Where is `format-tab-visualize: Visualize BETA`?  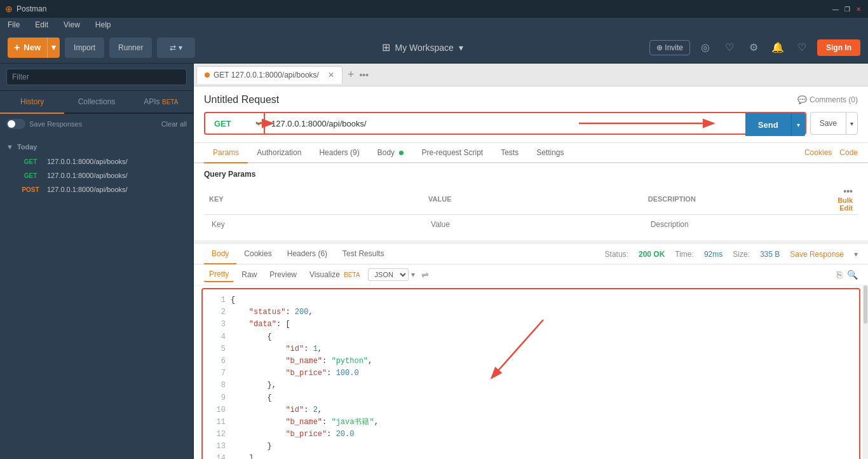 format-tab-visualize: Visualize BETA is located at coordinates (335, 275).